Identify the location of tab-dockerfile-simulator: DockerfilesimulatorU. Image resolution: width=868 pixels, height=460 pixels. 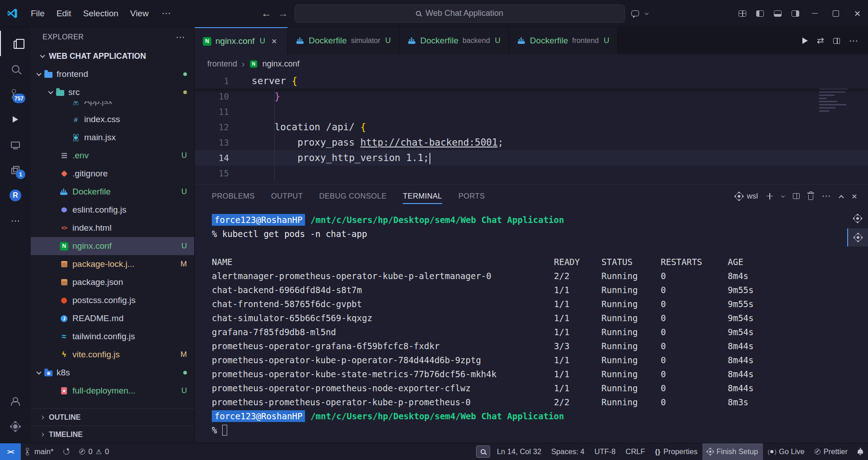
(344, 41).